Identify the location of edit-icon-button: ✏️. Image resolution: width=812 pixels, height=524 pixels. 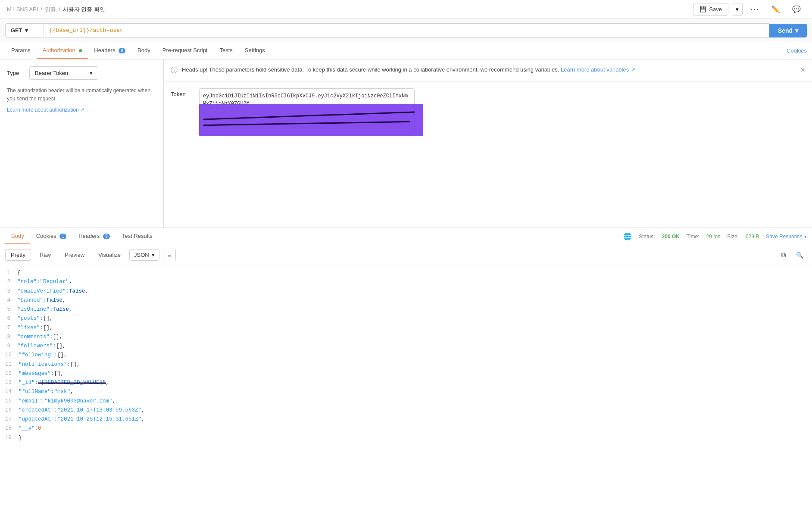
(776, 9).